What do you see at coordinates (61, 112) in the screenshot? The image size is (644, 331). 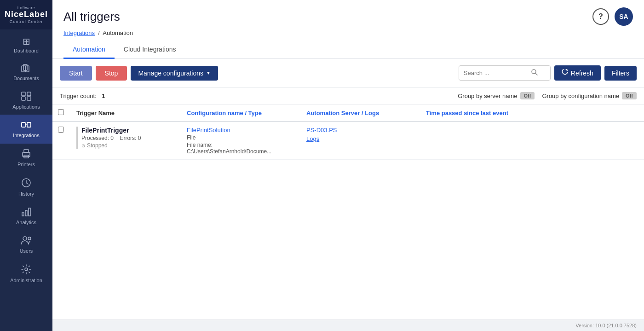 I see `select-all-checkbox` at bounding box center [61, 112].